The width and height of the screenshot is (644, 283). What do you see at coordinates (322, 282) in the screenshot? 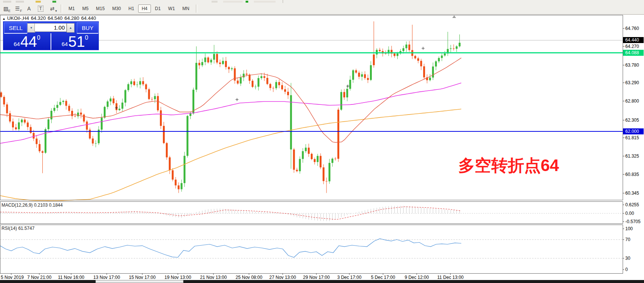
I see `horizontal-scrollbar` at bounding box center [322, 282].